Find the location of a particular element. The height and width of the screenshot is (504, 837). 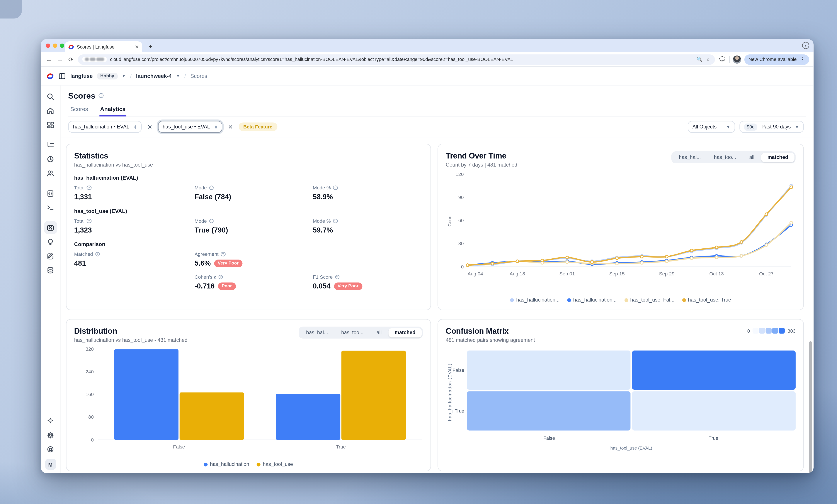

object-type-select: All Objects ▼ is located at coordinates (711, 127).